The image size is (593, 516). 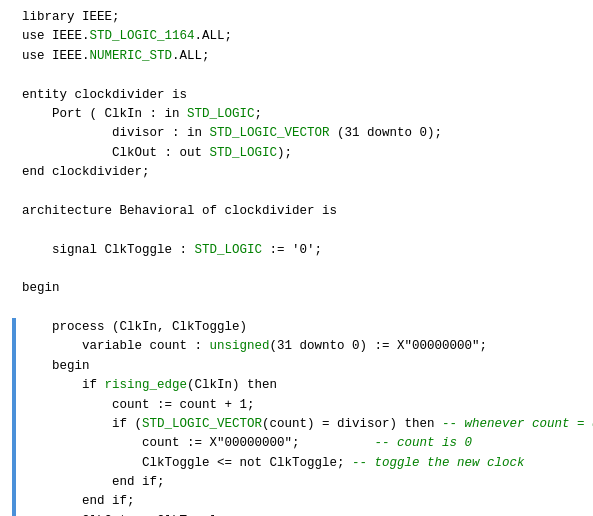 I want to click on code-token: rising_edge, so click(x=146, y=386).